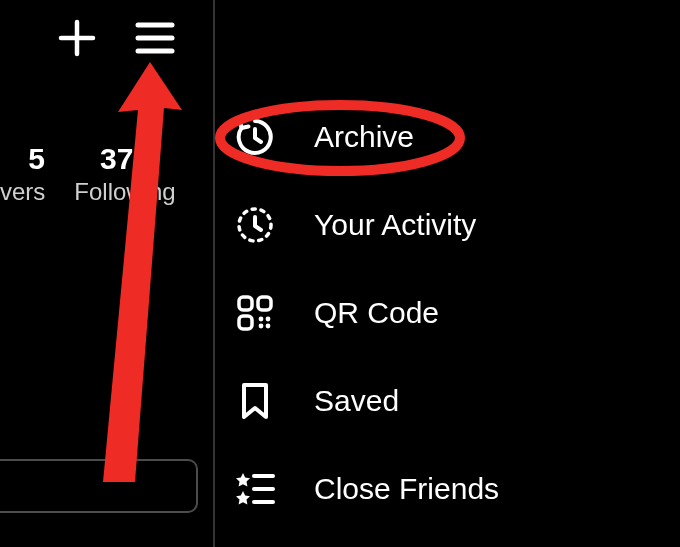 The height and width of the screenshot is (547, 680). Describe the element at coordinates (255, 401) in the screenshot. I see `saved-icon` at that location.